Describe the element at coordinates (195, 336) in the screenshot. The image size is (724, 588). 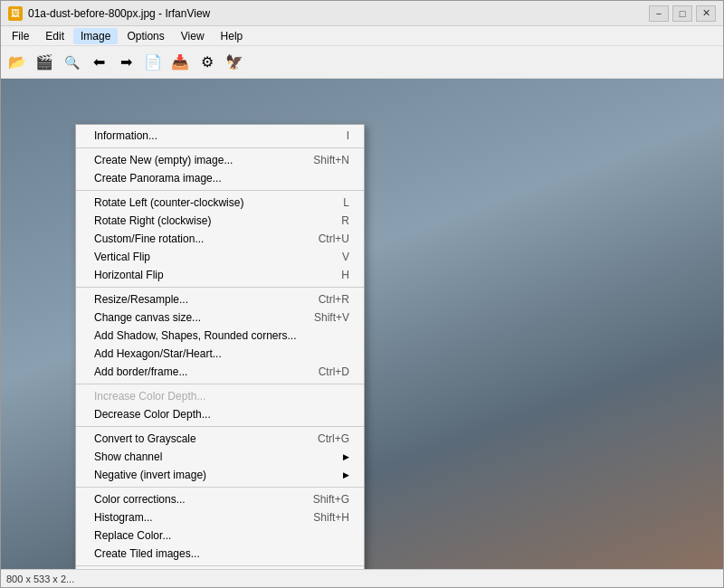
I see `menu-shadow-shapes-label: Add Shadow, Shapes, Rounded corners...` at that location.